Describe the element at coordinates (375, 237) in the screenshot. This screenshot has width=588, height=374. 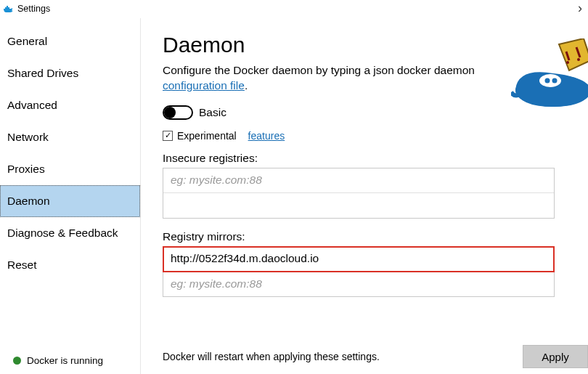
I see `registry-mirrors-label: Registry mirrors:` at that location.